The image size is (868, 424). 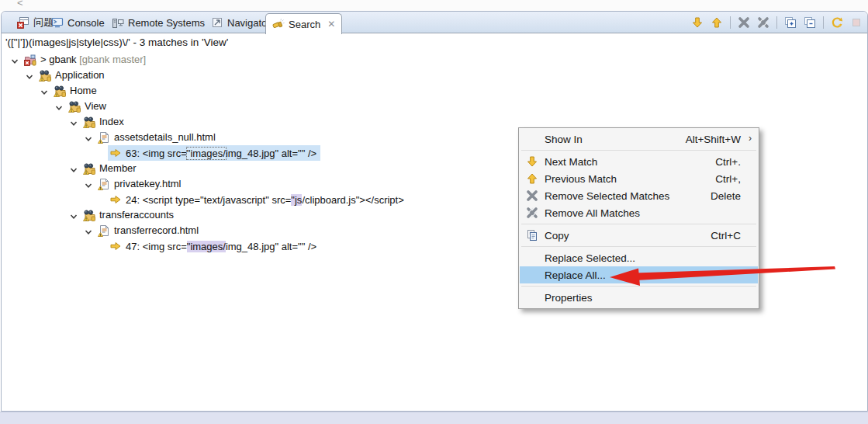 What do you see at coordinates (23, 23) in the screenshot?
I see `problems-icon` at bounding box center [23, 23].